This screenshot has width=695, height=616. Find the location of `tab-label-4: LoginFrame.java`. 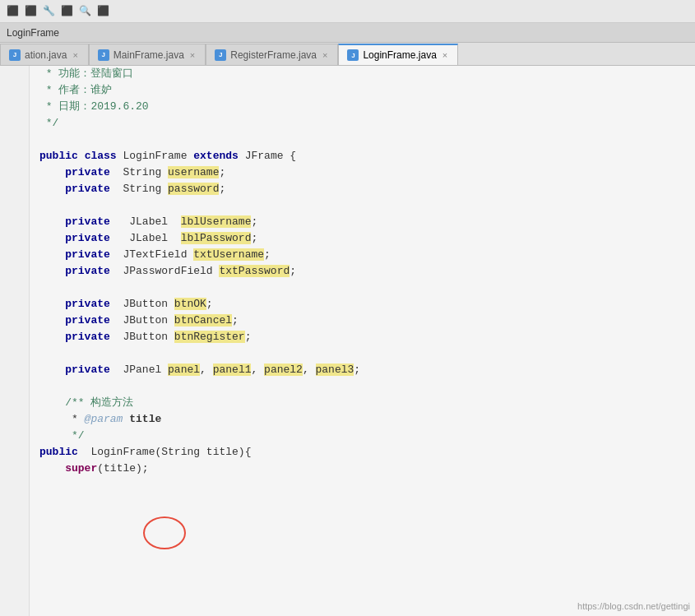

tab-label-4: LoginFrame.java is located at coordinates (400, 55).